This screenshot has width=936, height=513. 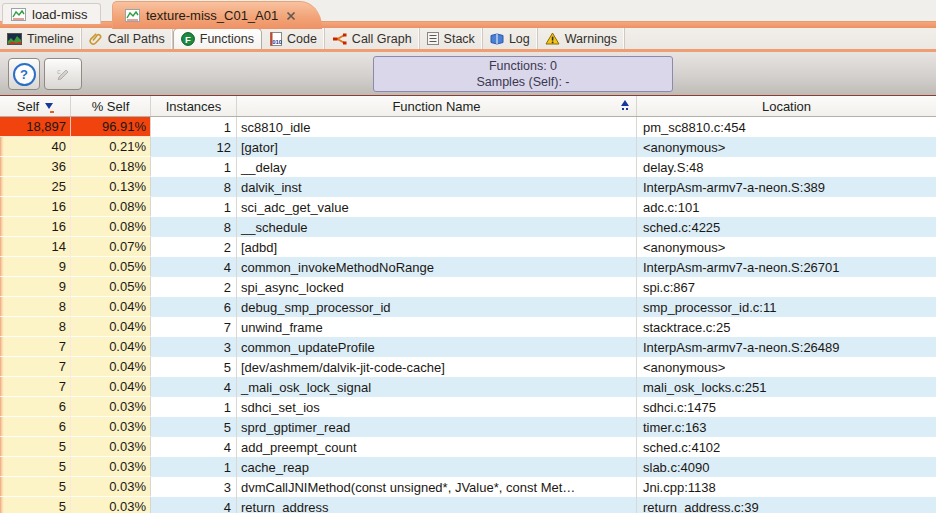 I want to click on pct-self-cell: 0.05%, so click(x=111, y=287).